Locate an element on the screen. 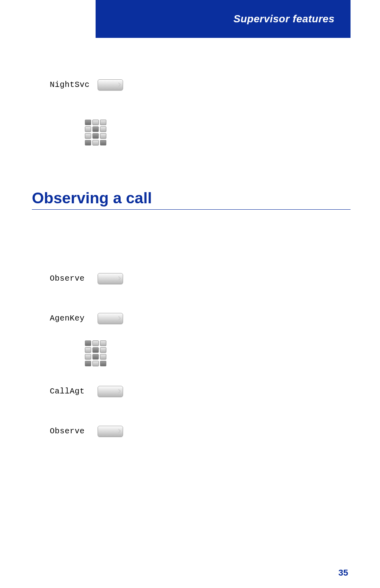 This screenshot has height=588, width=380. callagt-button is located at coordinates (110, 391).